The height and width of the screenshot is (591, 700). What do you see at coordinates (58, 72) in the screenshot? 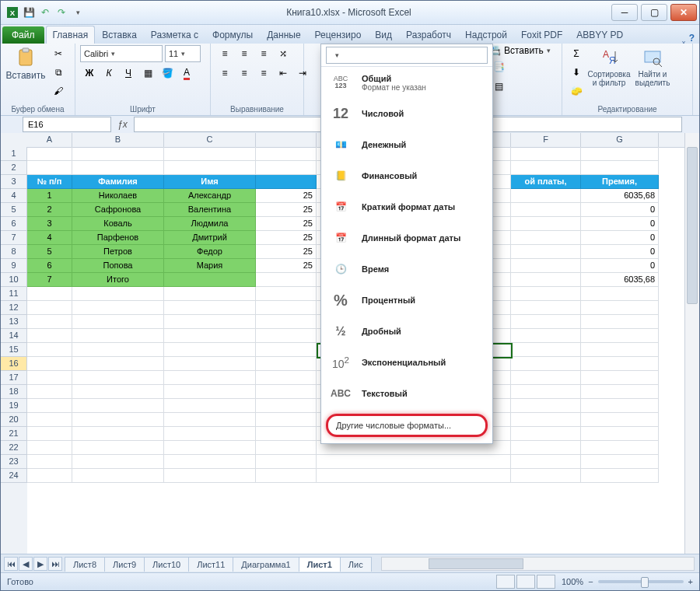
I see `copy-button: ⧉` at bounding box center [58, 72].